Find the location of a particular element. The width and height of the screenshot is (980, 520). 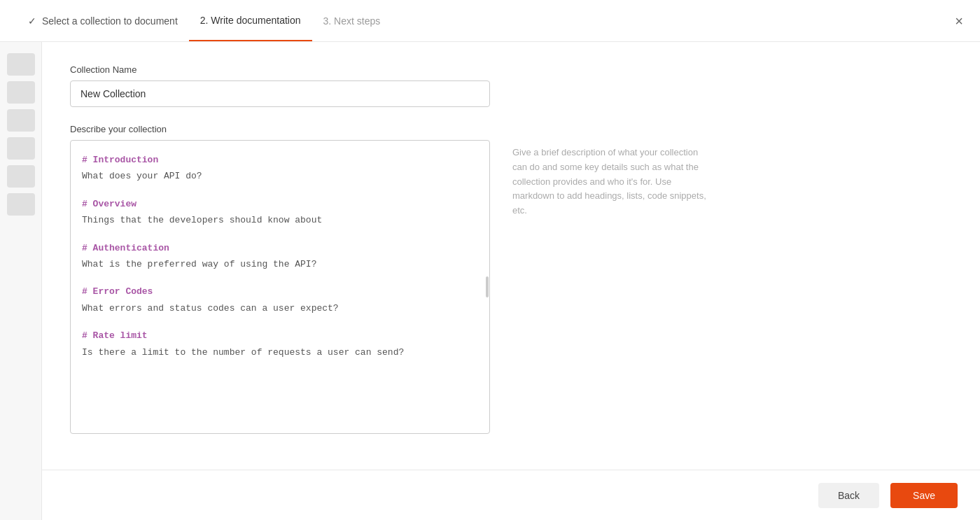

sidebar is located at coordinates (21, 281).